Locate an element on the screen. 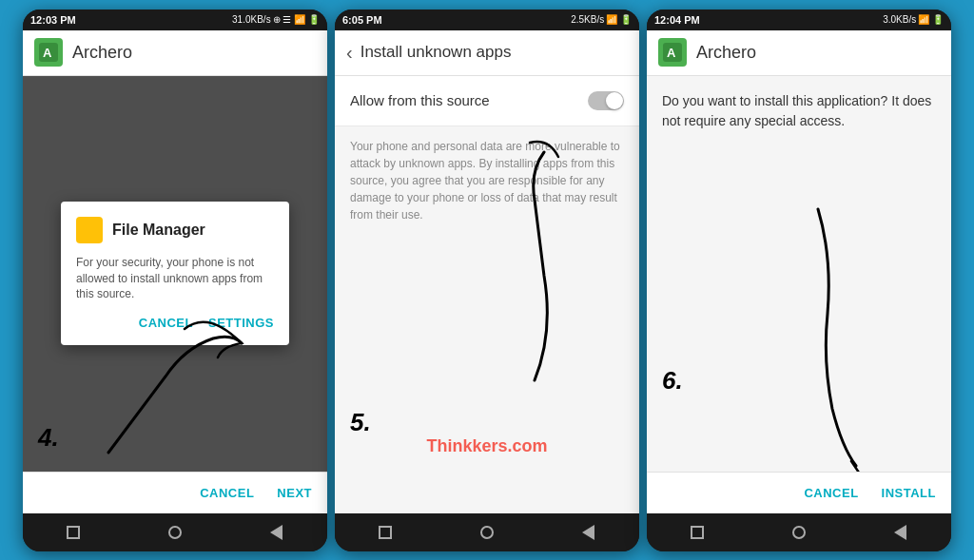 This screenshot has width=974, height=560. settings-app-bar: ‹ Install unknown apps is located at coordinates (487, 53).